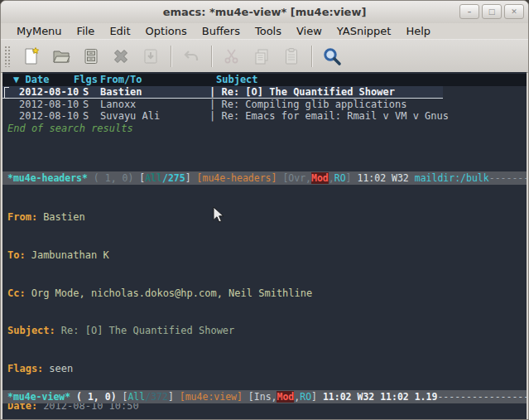 The width and height of the screenshot is (529, 420). I want to click on field-to: To:Jambunathan K, so click(267, 255).